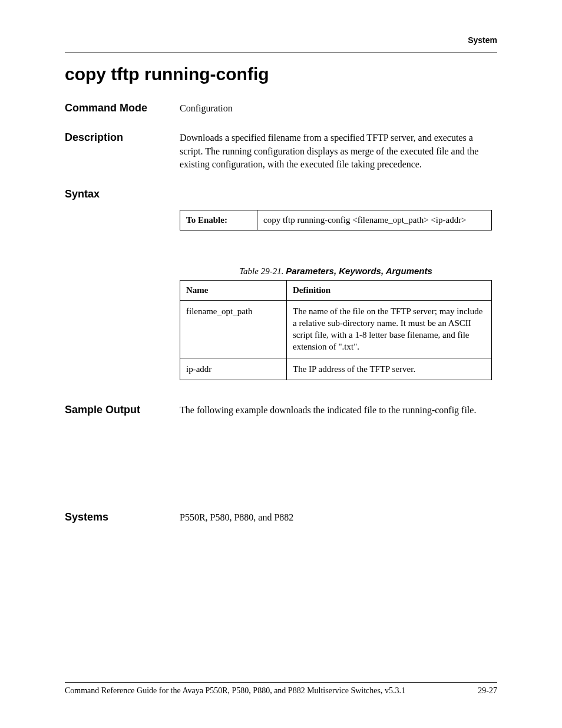 The image size is (562, 728). Describe the element at coordinates (281, 108) in the screenshot. I see `command-mode-row: Command Mode Configuration` at that location.